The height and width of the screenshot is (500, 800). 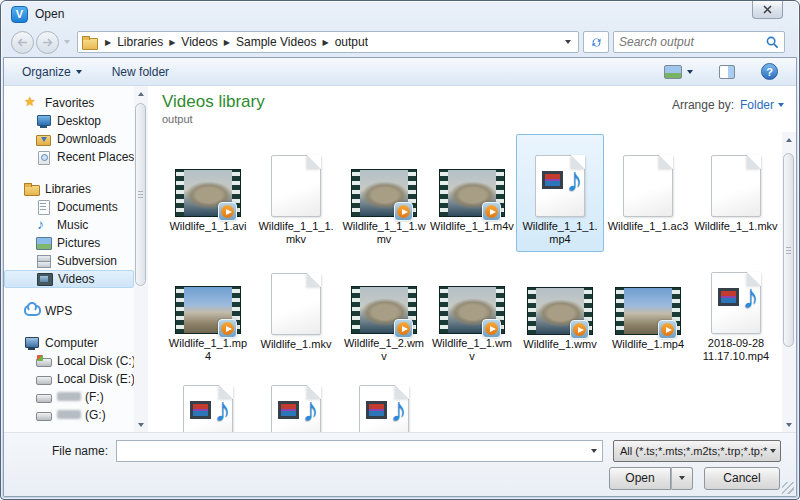 I want to click on sidebar-group-libraries: Libraries, so click(x=69, y=189).